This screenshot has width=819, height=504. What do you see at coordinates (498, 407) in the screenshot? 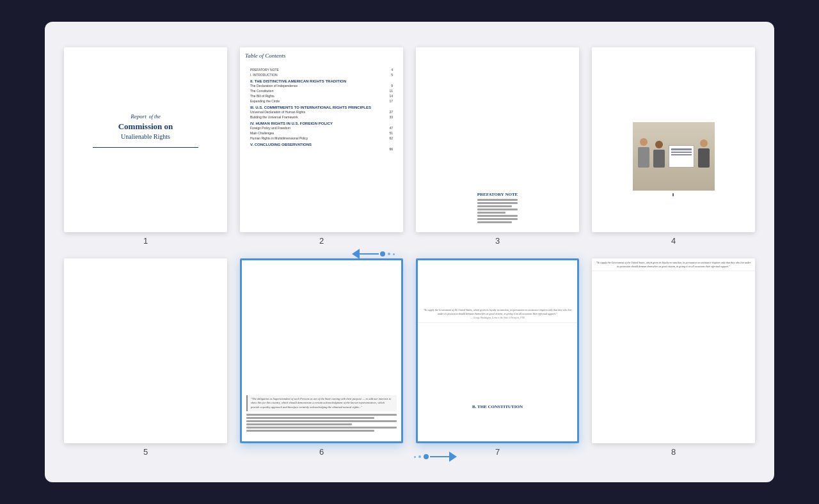
I see `page7-section-title: B. THE CONSTITUTION` at bounding box center [498, 407].